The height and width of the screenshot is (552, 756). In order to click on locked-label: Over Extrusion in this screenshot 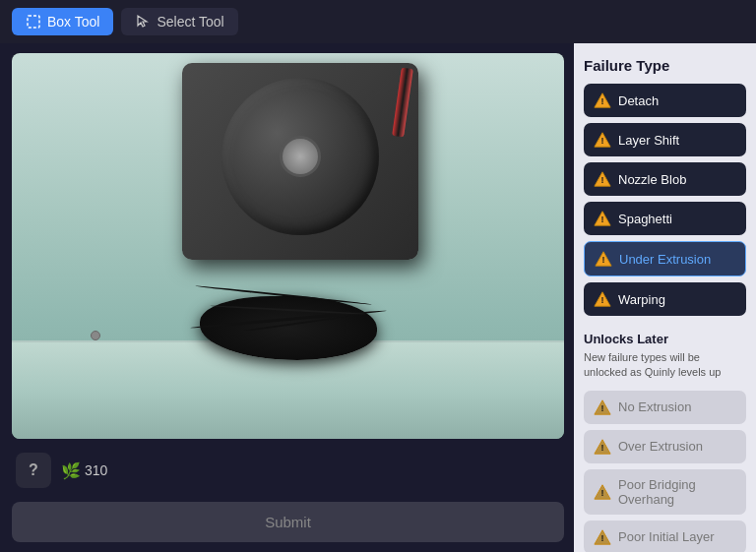, I will do `click(661, 447)`.